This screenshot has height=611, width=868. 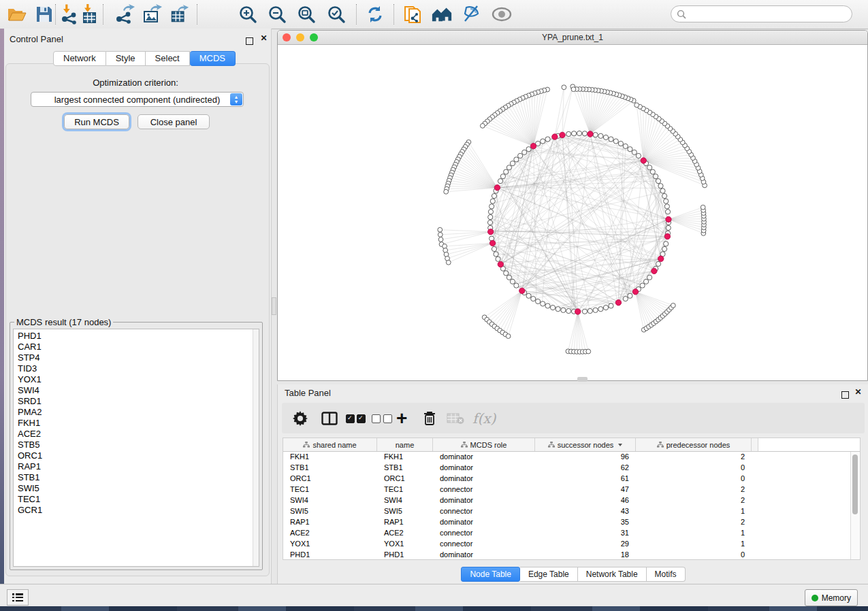 I want to click on mcds-result-item: SWI4, so click(x=138, y=391).